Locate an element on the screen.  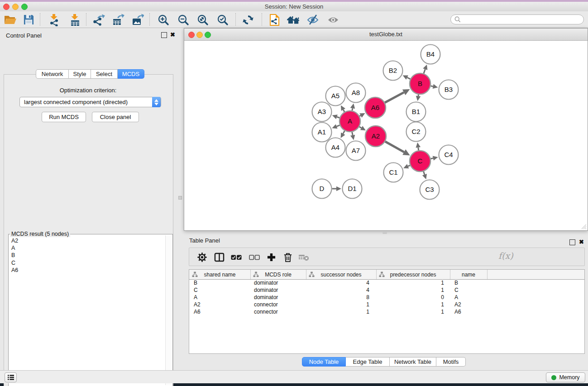
tab-edge-table: Edge Table is located at coordinates (368, 362).